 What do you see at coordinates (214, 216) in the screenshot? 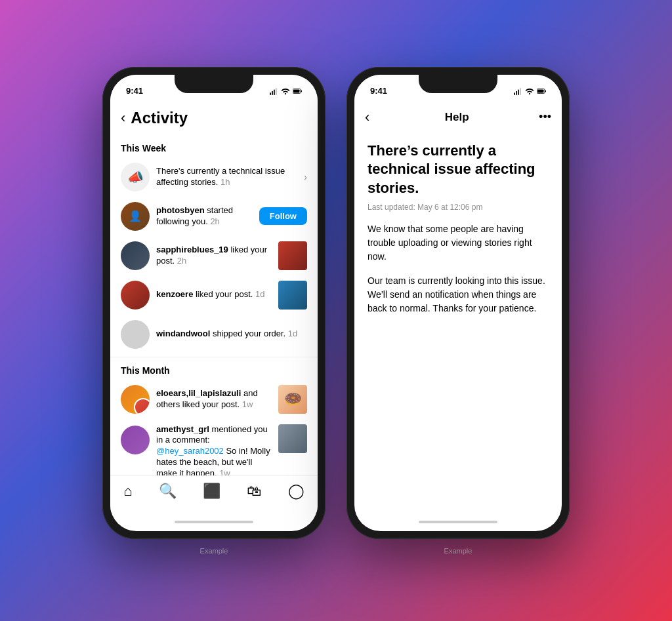
I see `list-item: 👤 photosbyen started following you. 2h F…` at bounding box center [214, 216].